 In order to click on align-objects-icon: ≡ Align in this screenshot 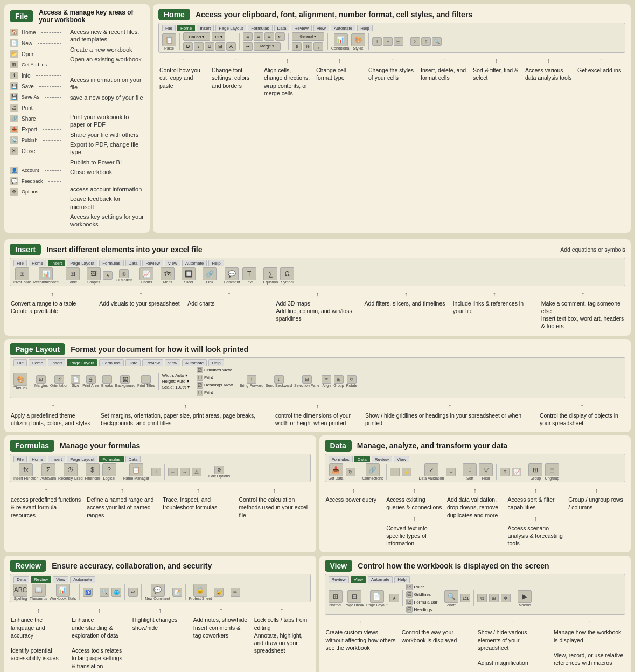, I will do `click(326, 382)`.